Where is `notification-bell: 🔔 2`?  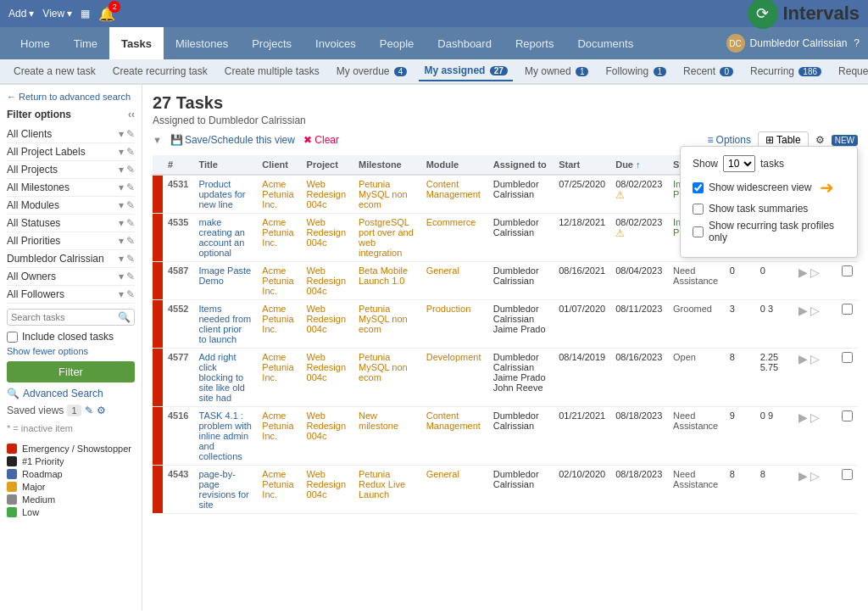
notification-bell: 🔔 2 is located at coordinates (107, 14).